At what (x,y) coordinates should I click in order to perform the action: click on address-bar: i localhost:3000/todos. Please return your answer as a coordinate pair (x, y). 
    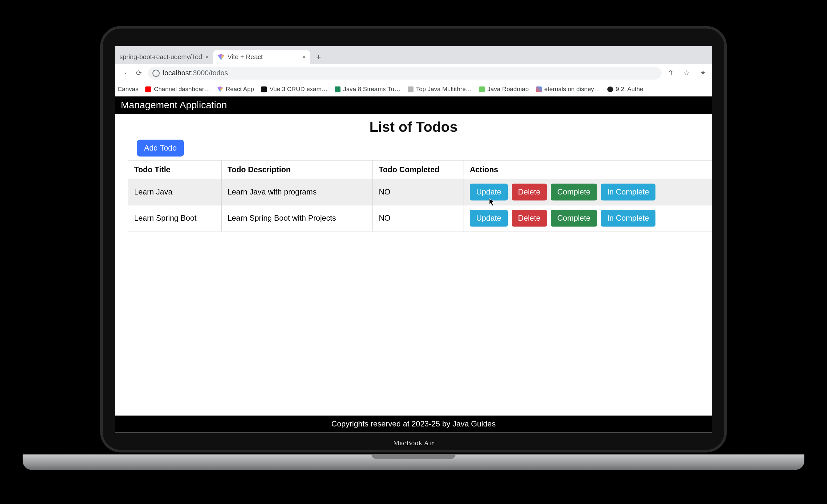
    Looking at the image, I should click on (405, 73).